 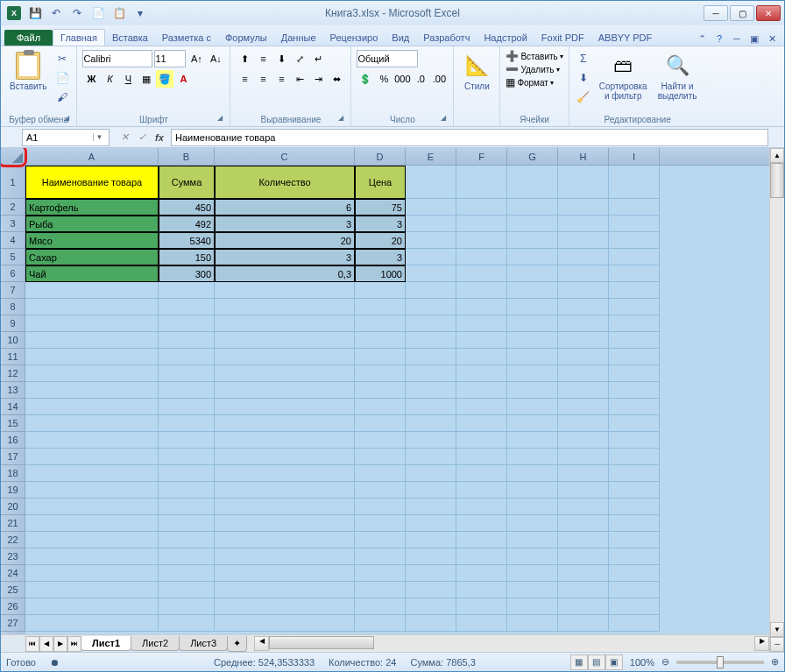 I want to click on col-header-H: H, so click(x=583, y=156).